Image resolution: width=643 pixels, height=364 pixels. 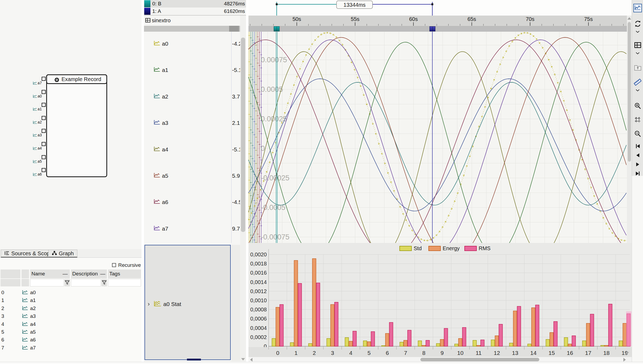 I want to click on zoom-fit-icon, so click(x=638, y=120).